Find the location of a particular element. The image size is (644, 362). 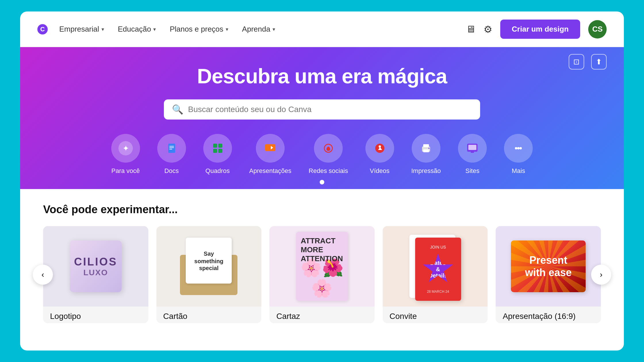

category-docs: Docs is located at coordinates (172, 154).